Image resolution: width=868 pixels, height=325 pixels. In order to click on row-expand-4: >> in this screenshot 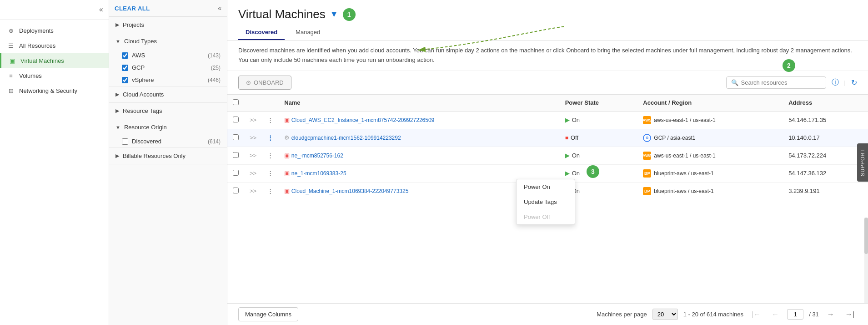, I will do `click(253, 173)`.